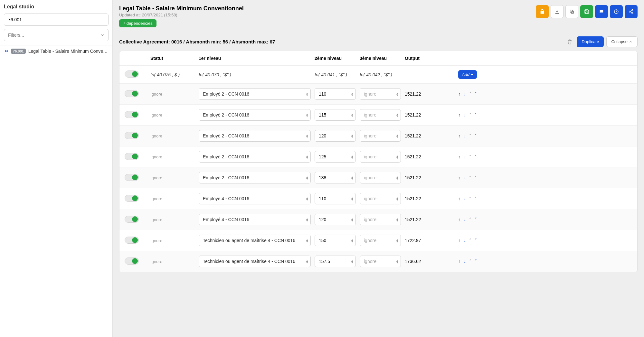 The image size is (644, 337). Describe the element at coordinates (620, 42) in the screenshot. I see `collapse-label: Collapse` at that location.